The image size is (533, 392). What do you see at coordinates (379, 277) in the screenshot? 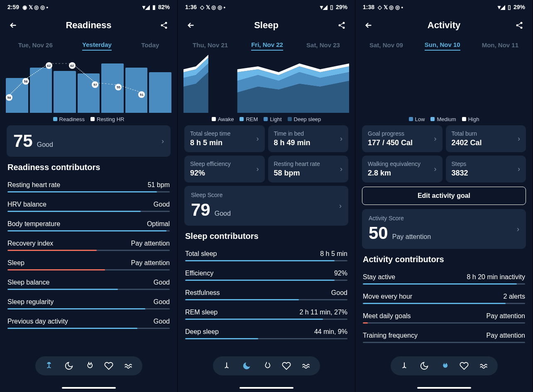
I see `contributor-name: Stay active` at bounding box center [379, 277].